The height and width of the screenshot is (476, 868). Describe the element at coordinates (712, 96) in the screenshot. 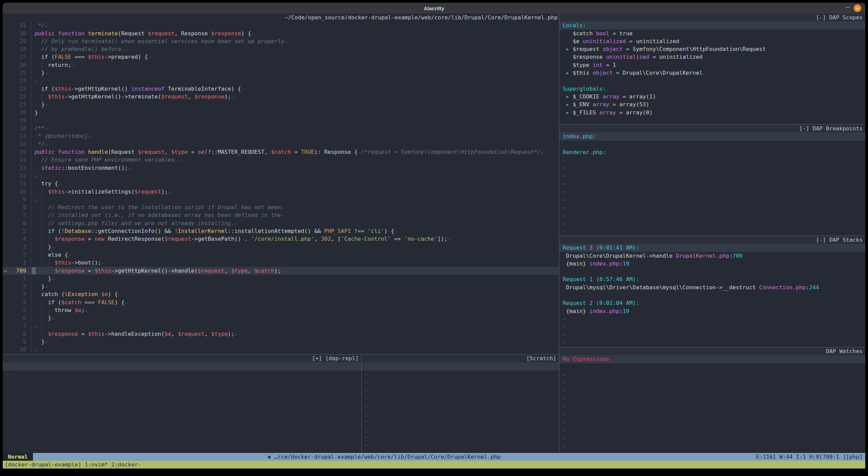

I see `panel-line: ▸ $_COOKIE array = array(1)` at that location.